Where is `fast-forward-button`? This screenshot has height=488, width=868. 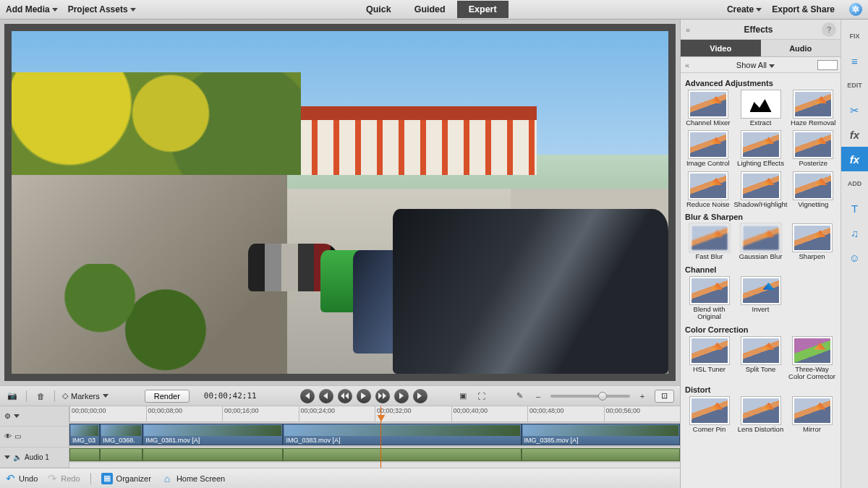 fast-forward-button is located at coordinates (383, 396).